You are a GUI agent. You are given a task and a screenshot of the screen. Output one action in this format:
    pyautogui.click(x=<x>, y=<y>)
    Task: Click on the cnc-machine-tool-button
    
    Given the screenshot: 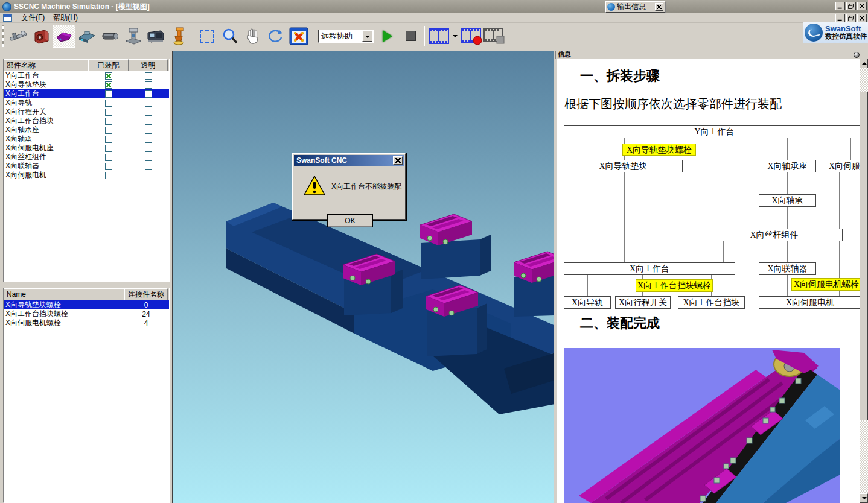 What is the action you would take?
    pyautogui.click(x=156, y=36)
    